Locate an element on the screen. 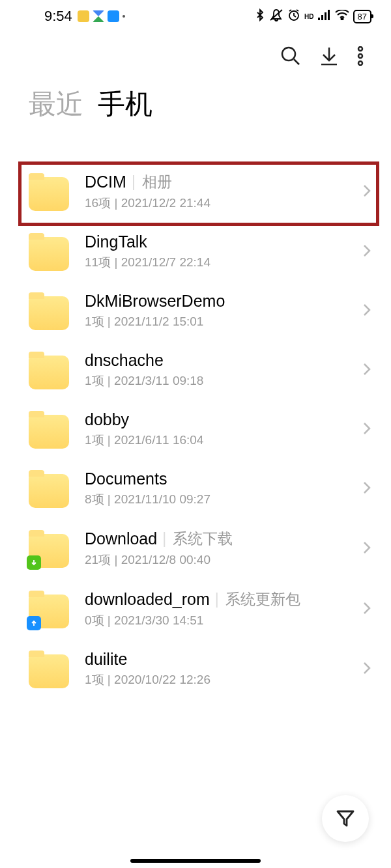 This screenshot has width=391, height=868. folder-name: dobby is located at coordinates (107, 419).